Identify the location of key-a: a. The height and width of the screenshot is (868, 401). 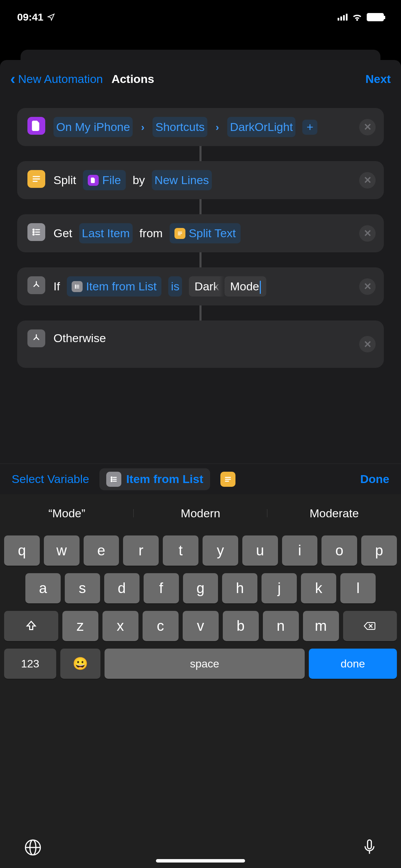
(43, 588).